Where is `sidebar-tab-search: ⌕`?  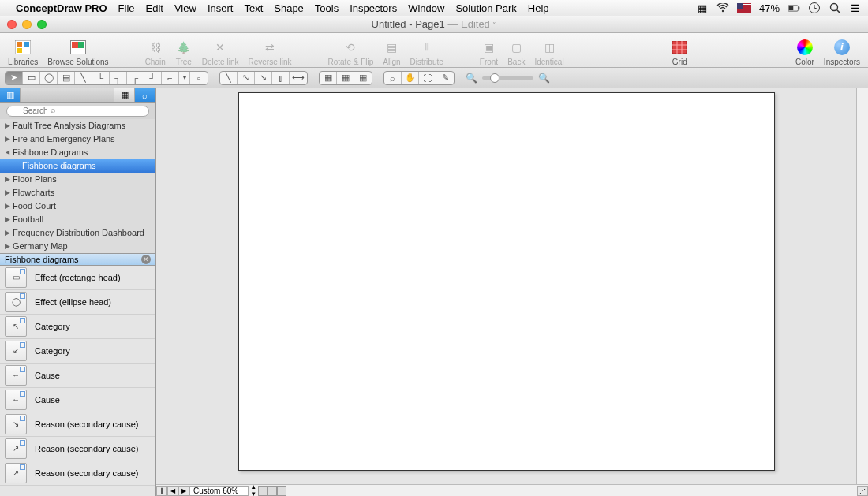 sidebar-tab-search: ⌕ is located at coordinates (145, 95).